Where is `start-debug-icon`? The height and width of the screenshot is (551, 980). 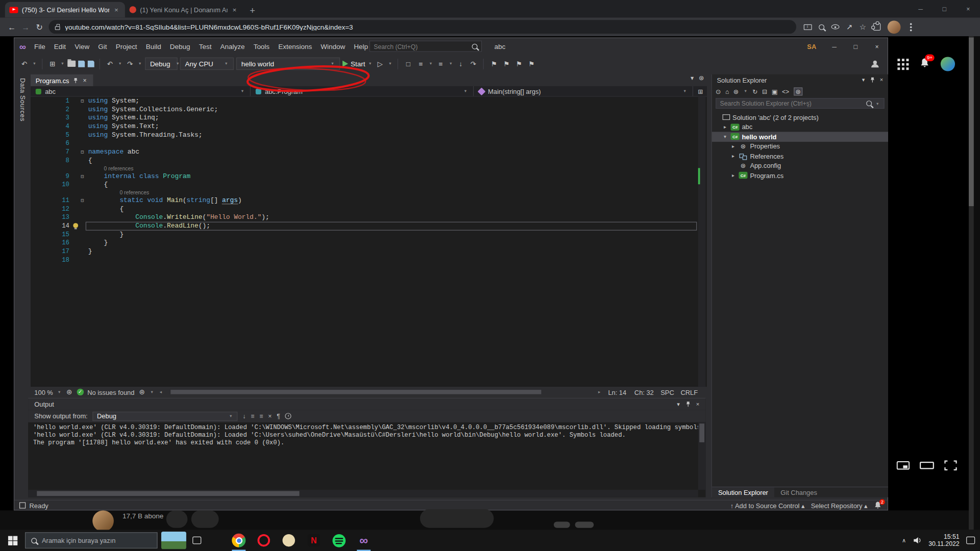
start-debug-icon is located at coordinates (345, 64).